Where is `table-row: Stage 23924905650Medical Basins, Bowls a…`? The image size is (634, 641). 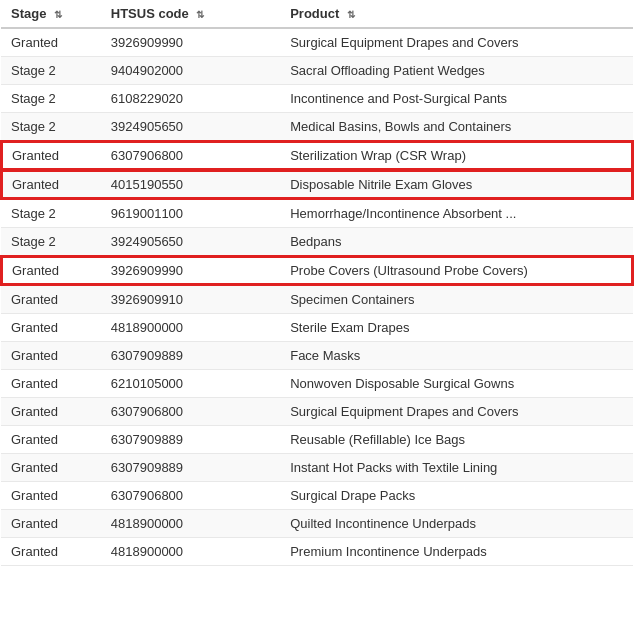
table-row: Stage 23924905650Medical Basins, Bowls a… is located at coordinates (317, 128).